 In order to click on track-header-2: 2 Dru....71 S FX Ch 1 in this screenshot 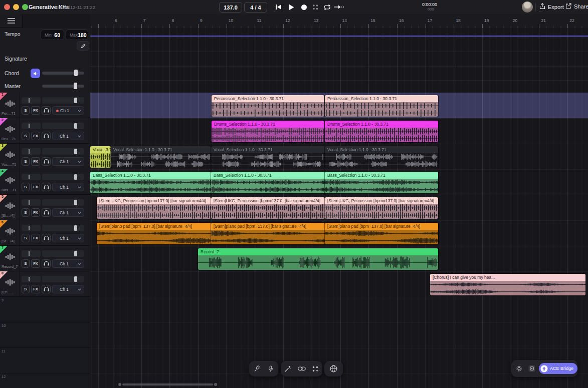, I will do `click(45, 131)`.